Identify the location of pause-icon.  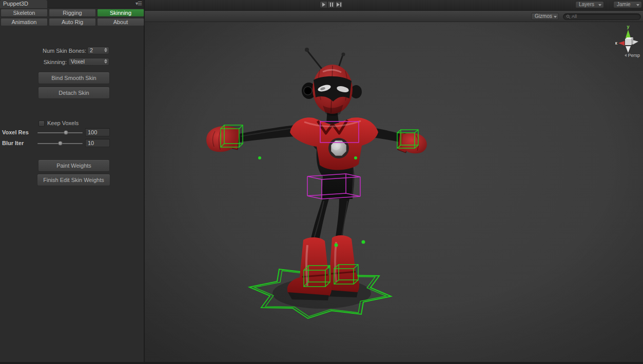
(332, 5).